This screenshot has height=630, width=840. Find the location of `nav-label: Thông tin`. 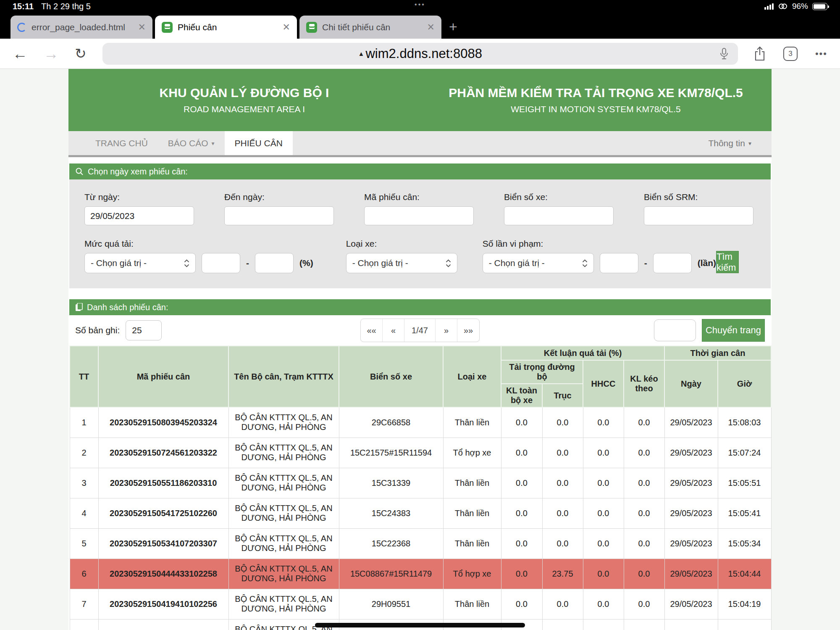

nav-label: Thông tin is located at coordinates (727, 143).